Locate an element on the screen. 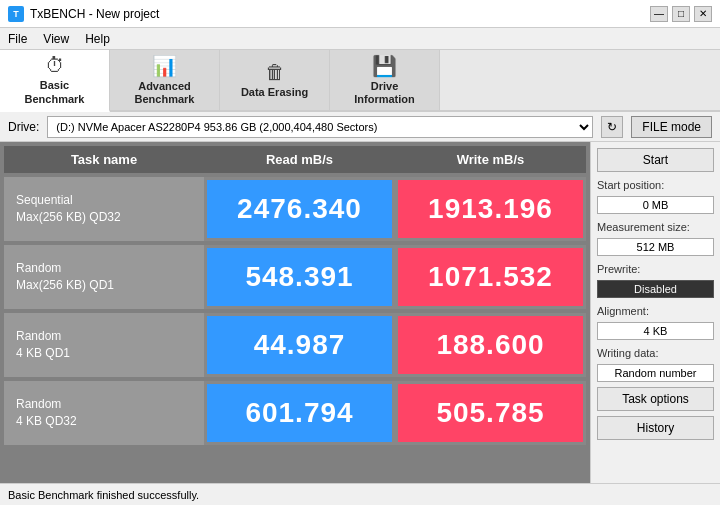 The width and height of the screenshot is (720, 505). menu-help: Help is located at coordinates (98, 39).